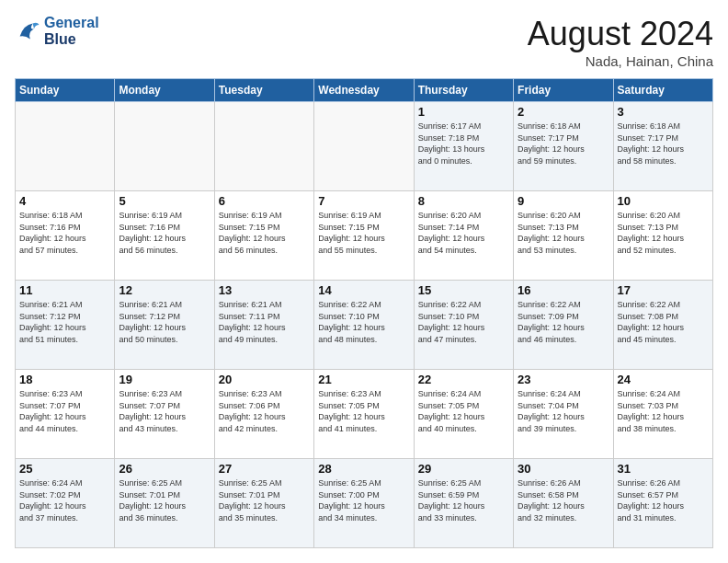  I want to click on calendar-cell: 27Sunrise: 6:25 AM Sunset: 7:01 PM Dayli…, so click(264, 504).